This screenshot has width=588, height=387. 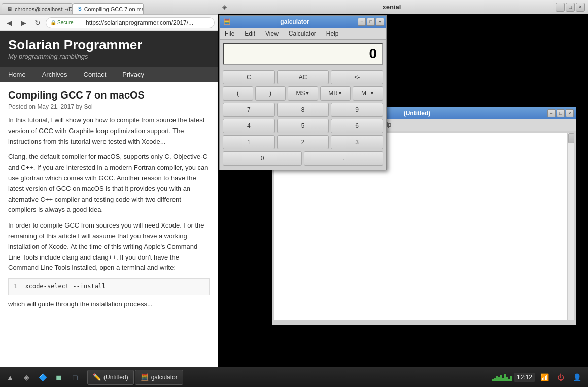 What do you see at coordinates (287, 377) in the screenshot?
I see `taskbar-apps: ✏️ (Untitled) 🧮 galculator` at bounding box center [287, 377].